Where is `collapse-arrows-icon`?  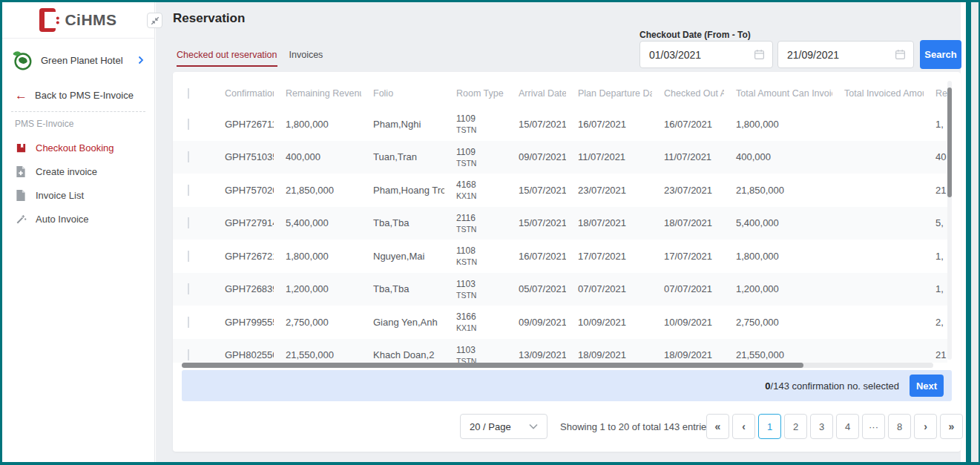
collapse-arrows-icon is located at coordinates (155, 21).